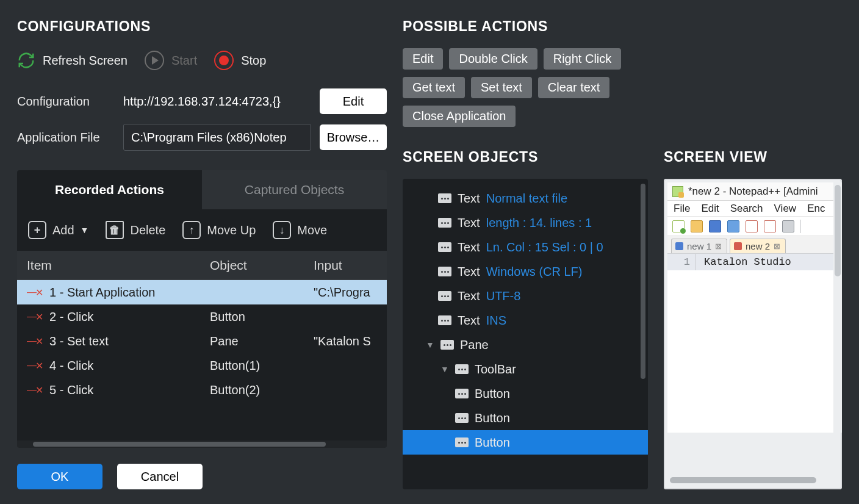  I want to click on tree-node: TextUTF-8, so click(525, 296).